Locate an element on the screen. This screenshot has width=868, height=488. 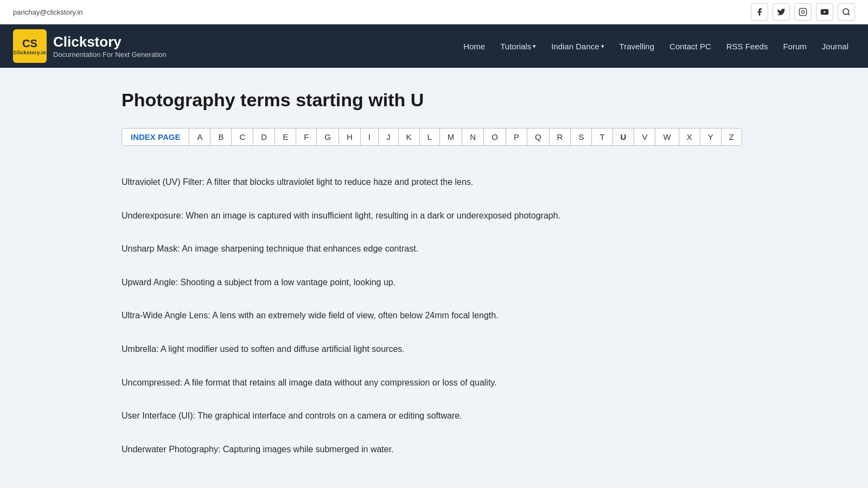
term-item: Uncompressed: A file format that retains… is located at coordinates (434, 383).